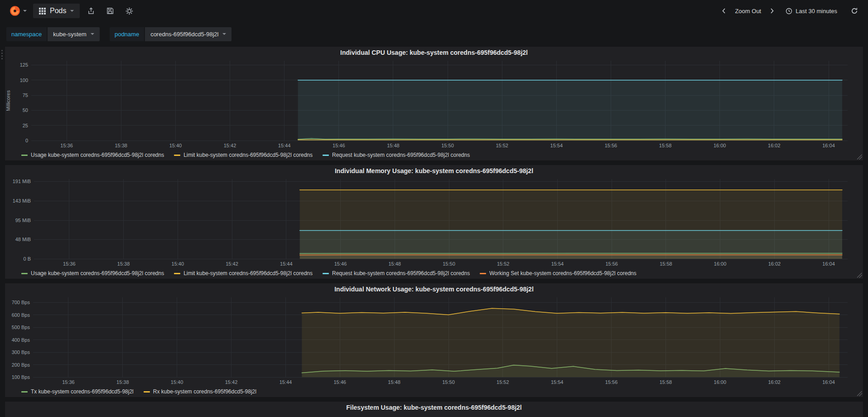 The image size is (868, 417). What do you see at coordinates (171, 34) in the screenshot?
I see `variable-podname: podname coredns-695f96dcd5-98j2l` at bounding box center [171, 34].